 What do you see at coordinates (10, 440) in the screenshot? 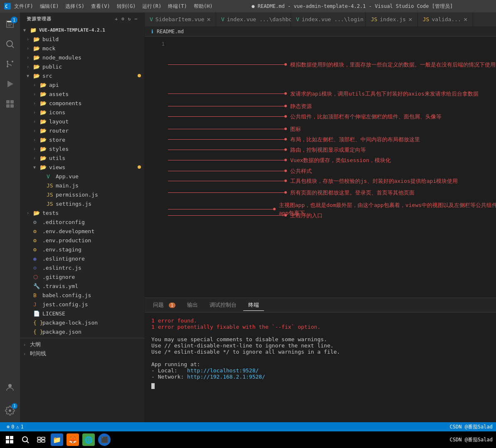
I see `windows-icon` at bounding box center [10, 440].